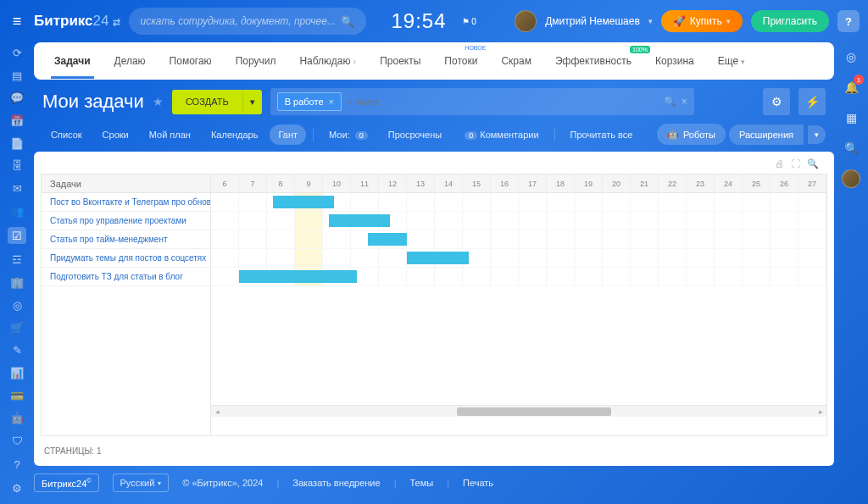 The height and width of the screenshot is (504, 868). I want to click on tab-trash: Корзина, so click(675, 61).